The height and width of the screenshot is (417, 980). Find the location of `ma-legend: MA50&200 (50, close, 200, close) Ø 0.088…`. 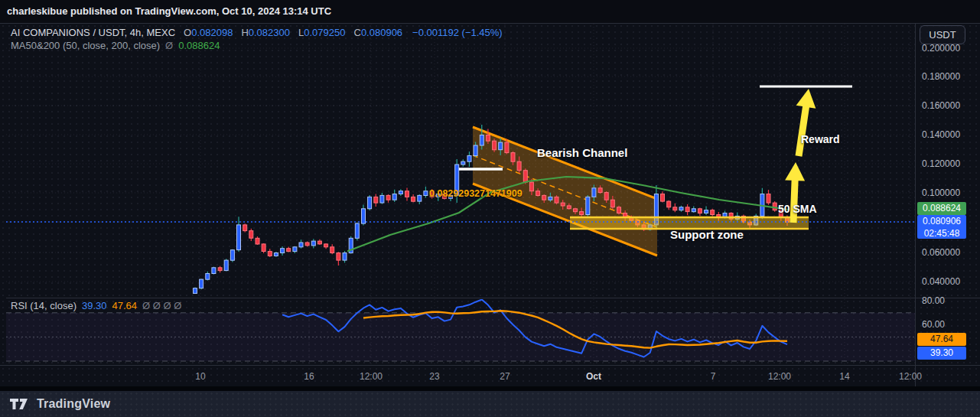

ma-legend: MA50&200 (50, close, 200, close) Ø 0.088… is located at coordinates (115, 46).